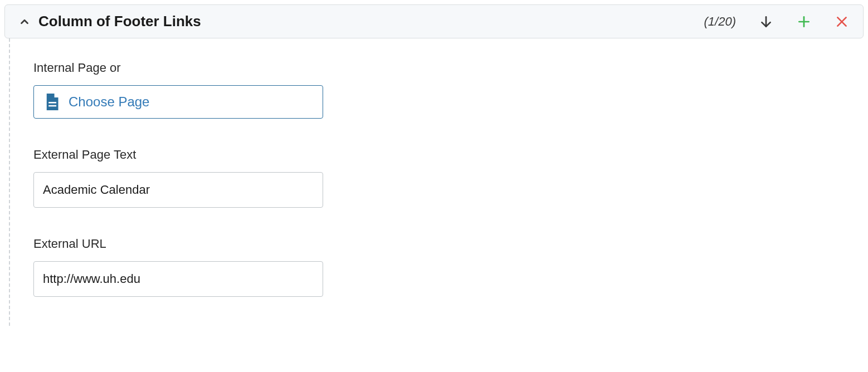  I want to click on item-counter: (1/20), so click(720, 22).